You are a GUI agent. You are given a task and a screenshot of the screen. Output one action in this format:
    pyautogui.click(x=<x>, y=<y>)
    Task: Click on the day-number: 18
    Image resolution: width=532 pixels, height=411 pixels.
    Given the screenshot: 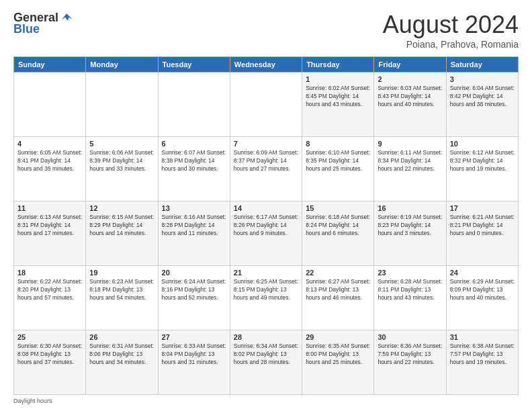 What is the action you would take?
    pyautogui.click(x=50, y=273)
    